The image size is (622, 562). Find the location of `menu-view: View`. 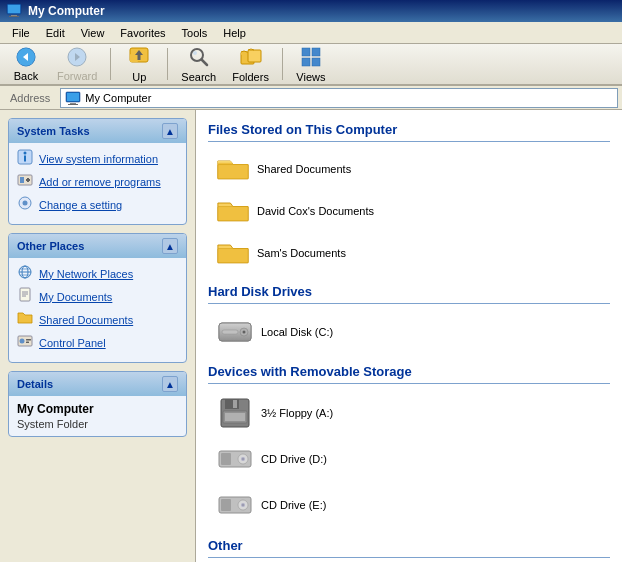

menu-view: View is located at coordinates (93, 33).